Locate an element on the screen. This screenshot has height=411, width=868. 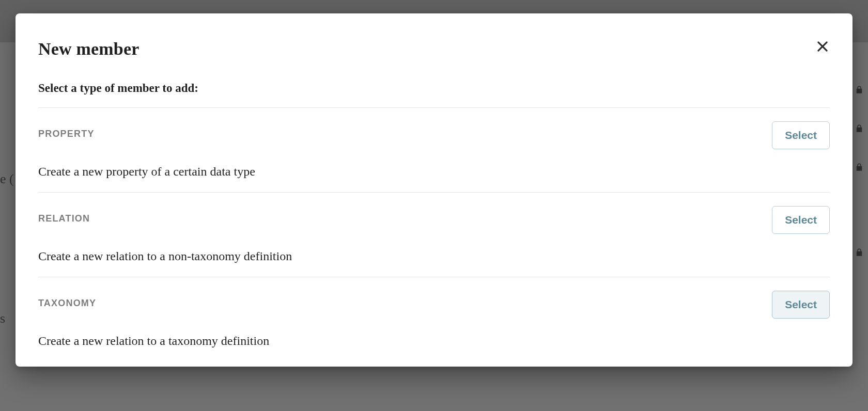
option-label: RELATION is located at coordinates (64, 219).